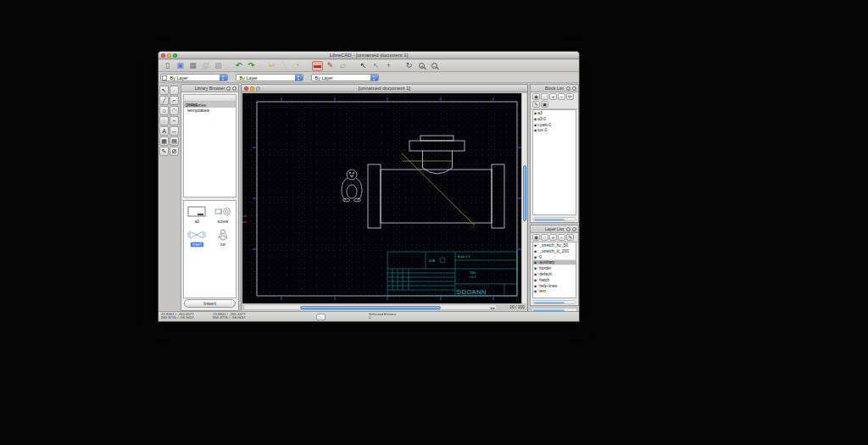 The height and width of the screenshot is (445, 868). What do you see at coordinates (164, 141) in the screenshot?
I see `hatch-tool: ▦` at bounding box center [164, 141].